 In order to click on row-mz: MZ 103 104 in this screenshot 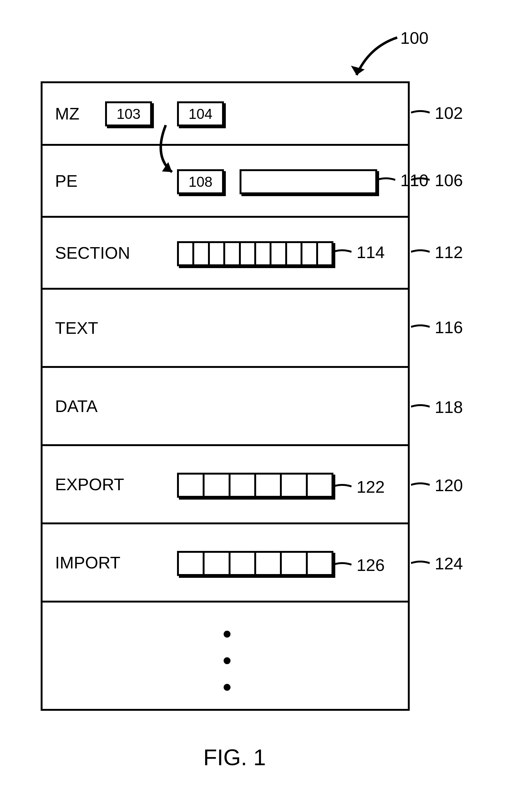, I will do `click(225, 115)`.